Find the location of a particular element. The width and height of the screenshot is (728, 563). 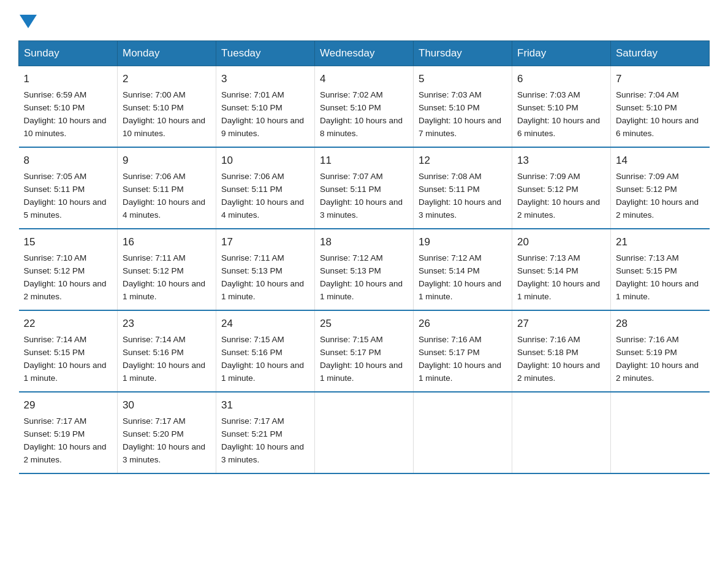

daylight-label: Daylight: 10 hours and 8 minutes. is located at coordinates (362, 127).